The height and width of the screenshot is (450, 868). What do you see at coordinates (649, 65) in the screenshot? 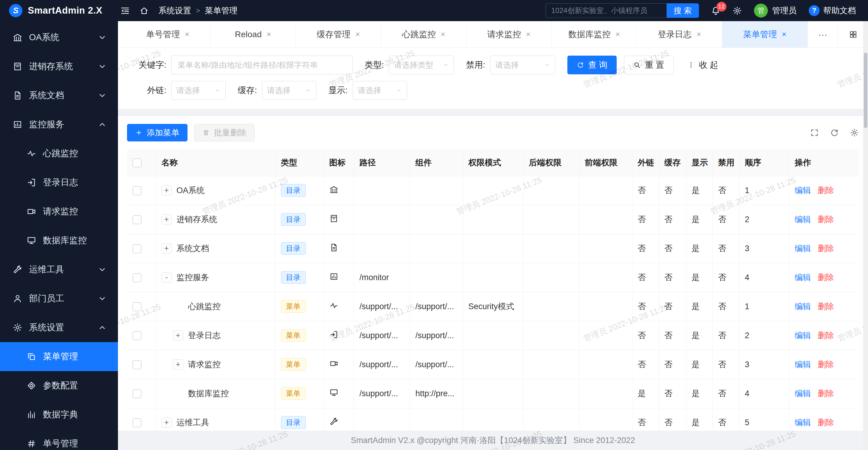
I see `reset-button: 重 置` at bounding box center [649, 65].